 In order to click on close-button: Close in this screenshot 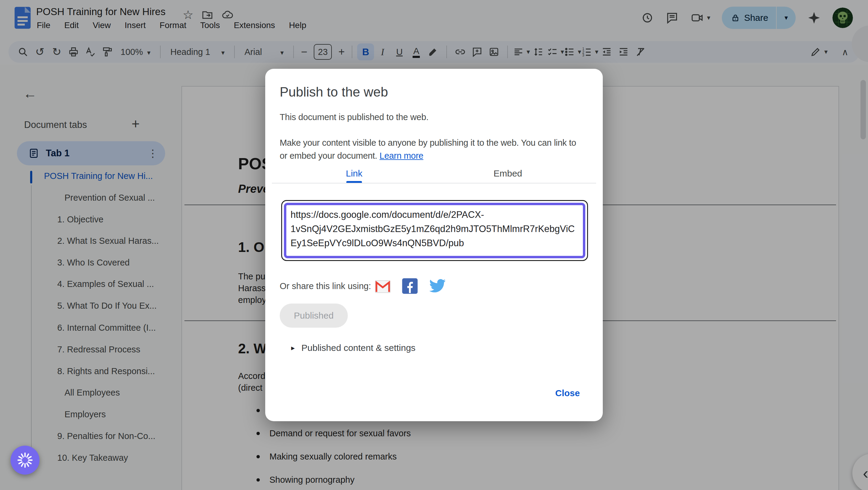, I will do `click(567, 393)`.